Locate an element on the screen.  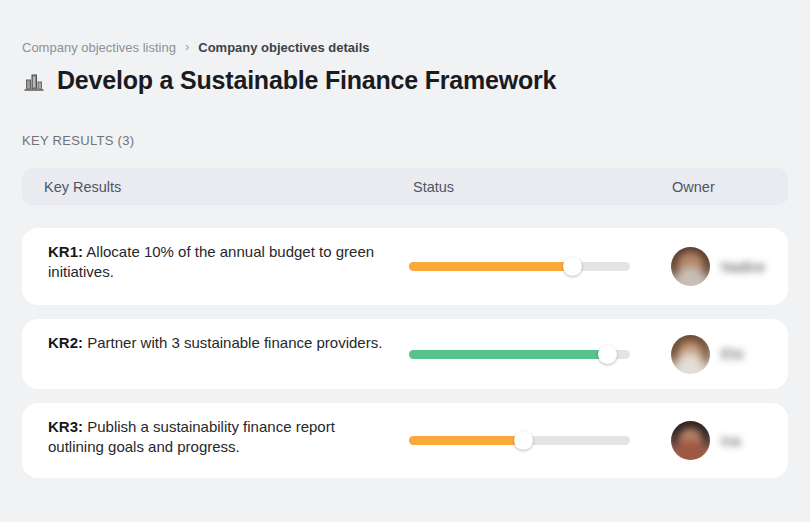
breadcrumb-current-page: Company objectives details is located at coordinates (284, 48).